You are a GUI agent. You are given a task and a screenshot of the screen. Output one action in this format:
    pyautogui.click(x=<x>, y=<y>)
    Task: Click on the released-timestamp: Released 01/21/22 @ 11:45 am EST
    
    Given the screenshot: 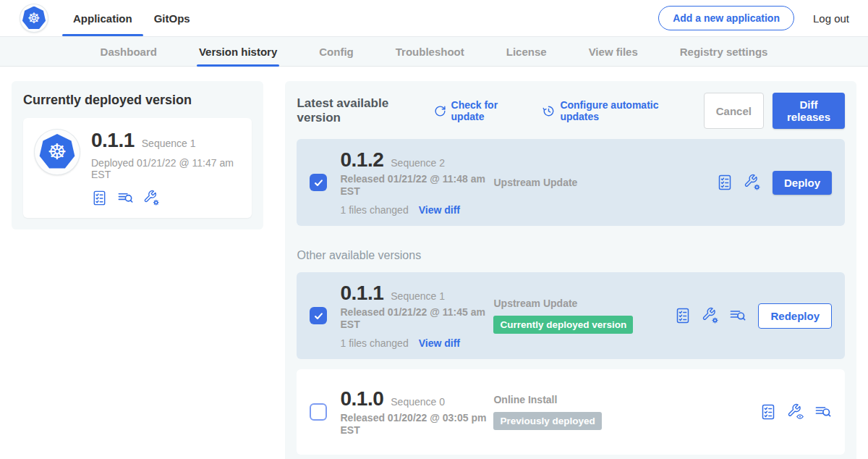 What is the action you would take?
    pyautogui.click(x=417, y=319)
    